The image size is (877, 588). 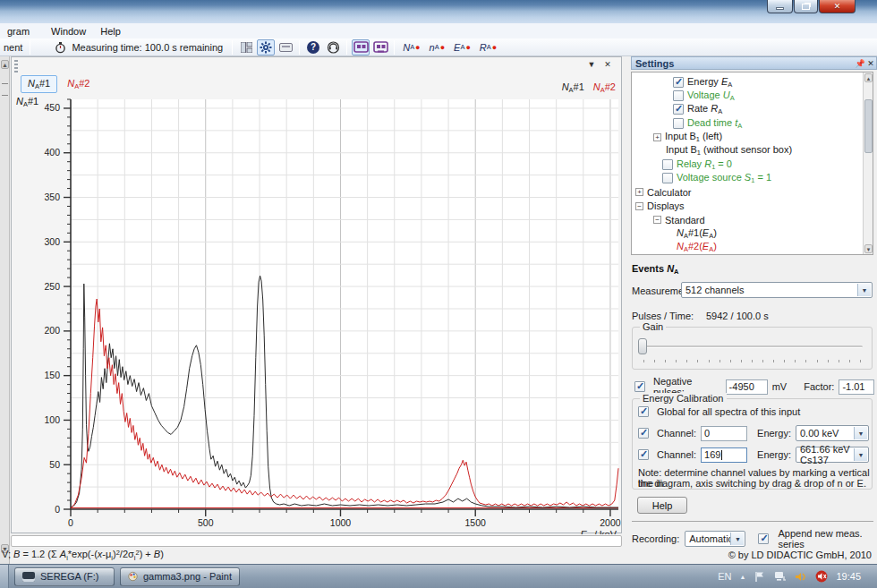 What do you see at coordinates (246, 47) in the screenshot?
I see `layout-grid-button` at bounding box center [246, 47].